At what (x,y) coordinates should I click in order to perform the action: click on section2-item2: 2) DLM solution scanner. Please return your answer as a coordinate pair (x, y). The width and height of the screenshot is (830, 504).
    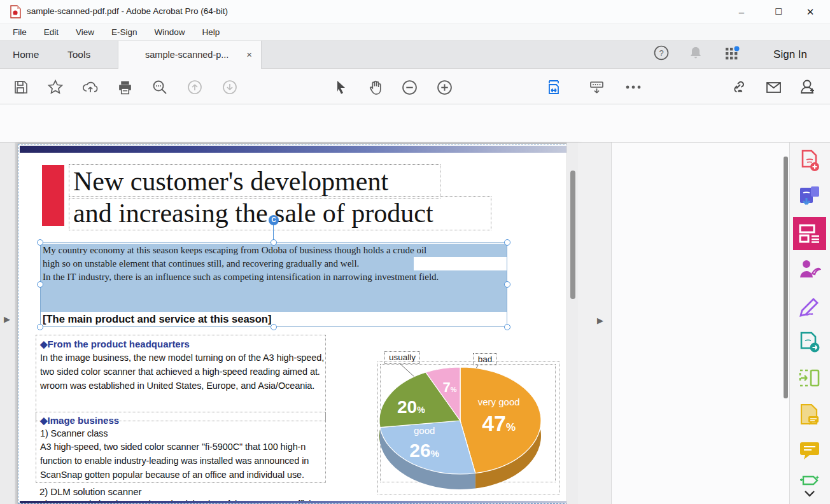
    Looking at the image, I should click on (90, 491).